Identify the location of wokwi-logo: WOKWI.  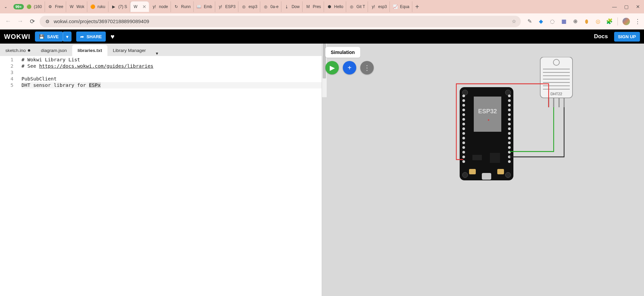
(17, 37).